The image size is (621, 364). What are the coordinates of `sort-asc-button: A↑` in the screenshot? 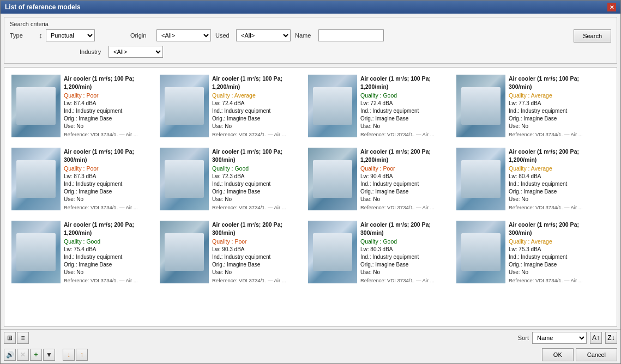 It's located at (596, 338).